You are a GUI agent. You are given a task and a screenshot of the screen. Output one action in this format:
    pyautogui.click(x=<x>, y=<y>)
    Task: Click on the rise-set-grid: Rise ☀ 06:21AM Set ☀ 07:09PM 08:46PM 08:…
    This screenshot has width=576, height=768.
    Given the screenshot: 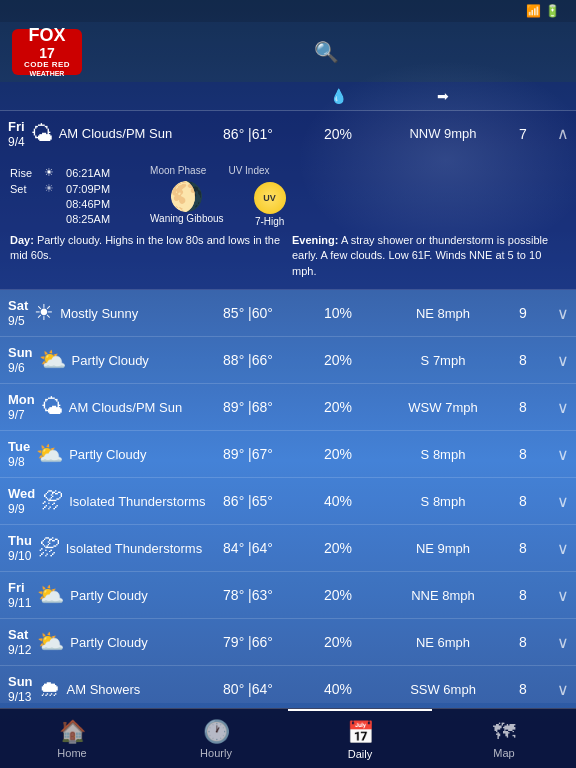 What is the action you would take?
    pyautogui.click(x=60, y=196)
    